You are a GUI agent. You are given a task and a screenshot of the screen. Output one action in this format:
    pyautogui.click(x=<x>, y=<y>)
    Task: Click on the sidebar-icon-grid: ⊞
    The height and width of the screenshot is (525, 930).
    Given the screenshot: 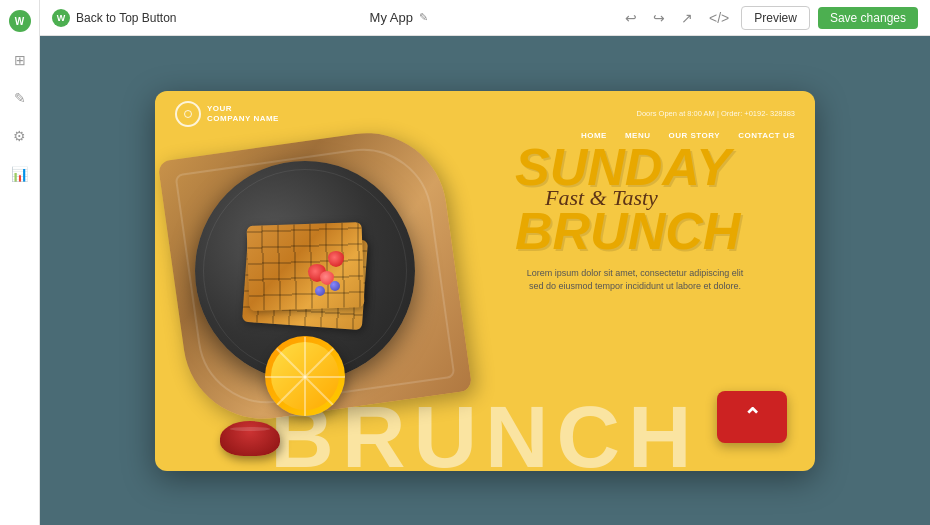 What is the action you would take?
    pyautogui.click(x=20, y=60)
    